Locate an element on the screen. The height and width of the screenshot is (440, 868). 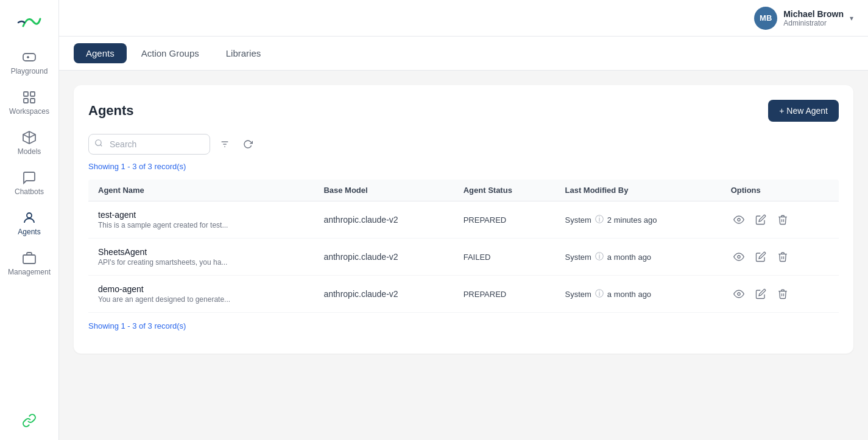
modified-time-2: a month ago is located at coordinates (629, 295).